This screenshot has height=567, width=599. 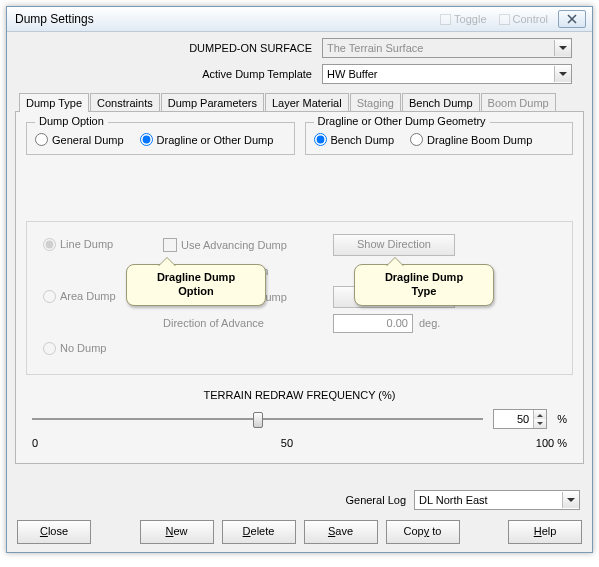 I want to click on ghost-toggle: Toggle, so click(x=463, y=20).